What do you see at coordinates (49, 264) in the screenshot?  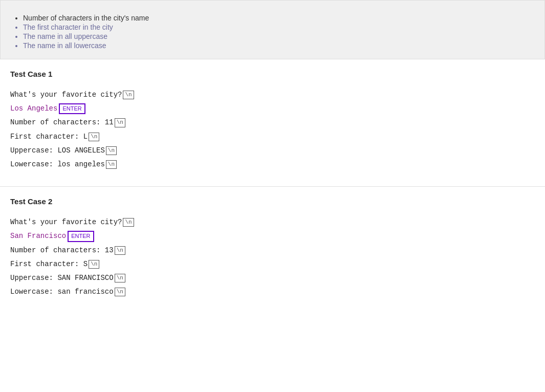 I see `output-text: First character: S` at bounding box center [49, 264].